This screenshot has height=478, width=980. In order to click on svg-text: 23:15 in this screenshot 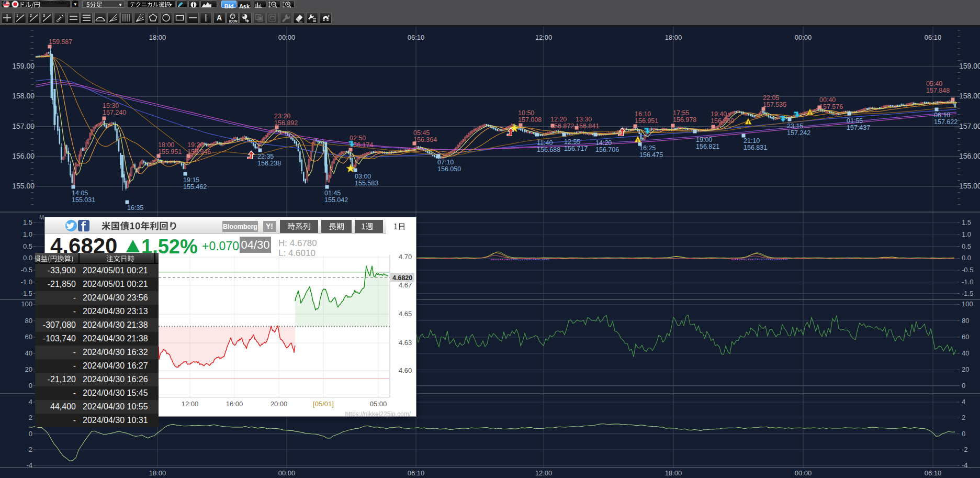, I will do `click(795, 126)`.